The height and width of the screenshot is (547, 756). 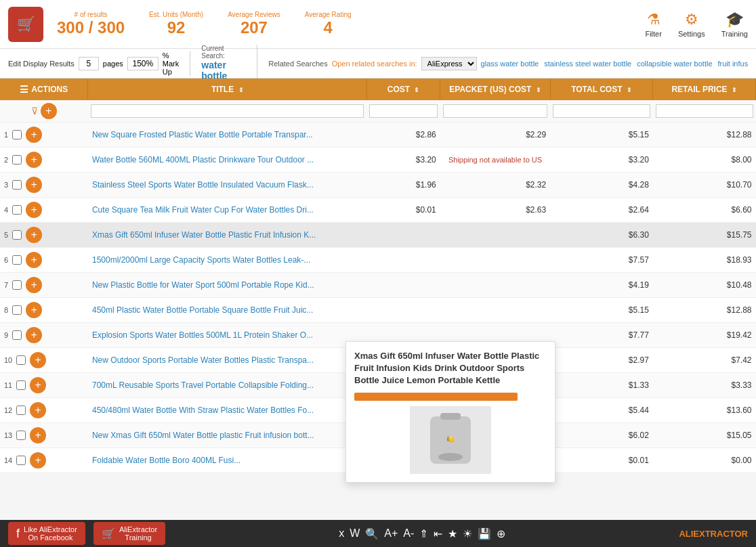 I want to click on open-select: AliExpress, so click(x=449, y=64).